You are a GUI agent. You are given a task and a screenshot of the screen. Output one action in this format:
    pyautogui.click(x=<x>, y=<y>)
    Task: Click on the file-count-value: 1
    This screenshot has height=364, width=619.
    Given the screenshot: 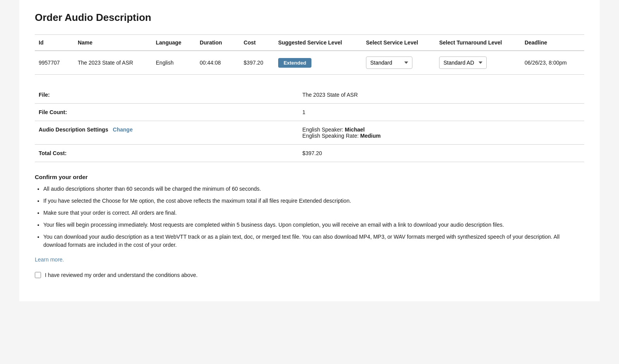 What is the action you would take?
    pyautogui.click(x=441, y=112)
    